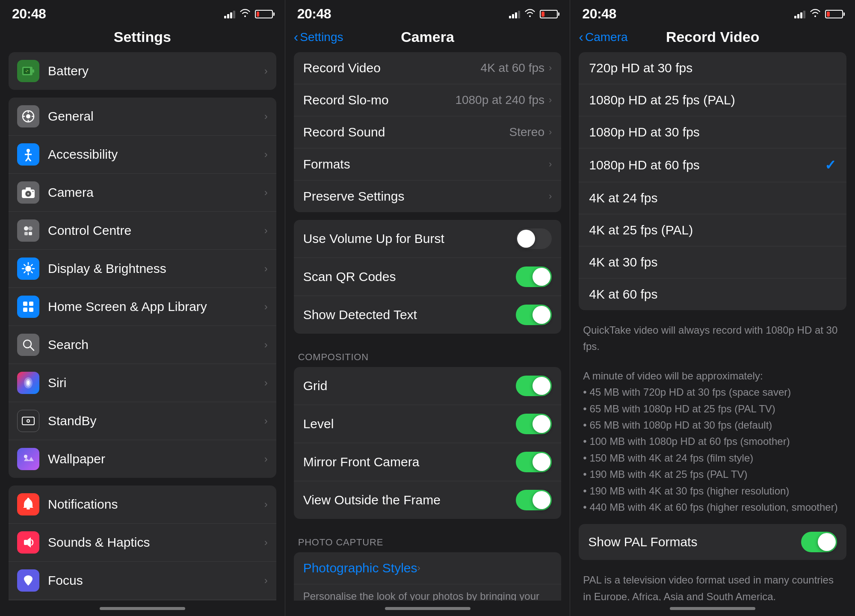 Image resolution: width=855 pixels, height=616 pixels. Describe the element at coordinates (428, 500) in the screenshot. I see `cam-item-view-outside: View Outside the Frame` at that location.